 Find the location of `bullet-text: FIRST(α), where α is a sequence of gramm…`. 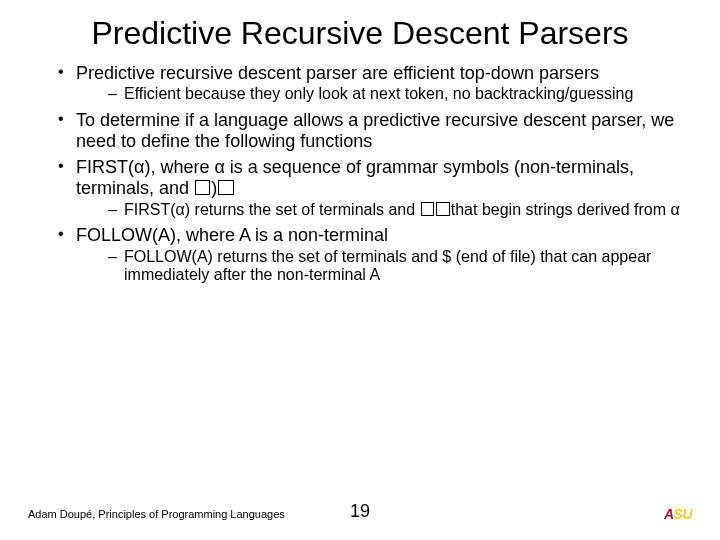

bullet-text: FIRST(α), where α is a sequence of gramm… is located at coordinates (355, 178).